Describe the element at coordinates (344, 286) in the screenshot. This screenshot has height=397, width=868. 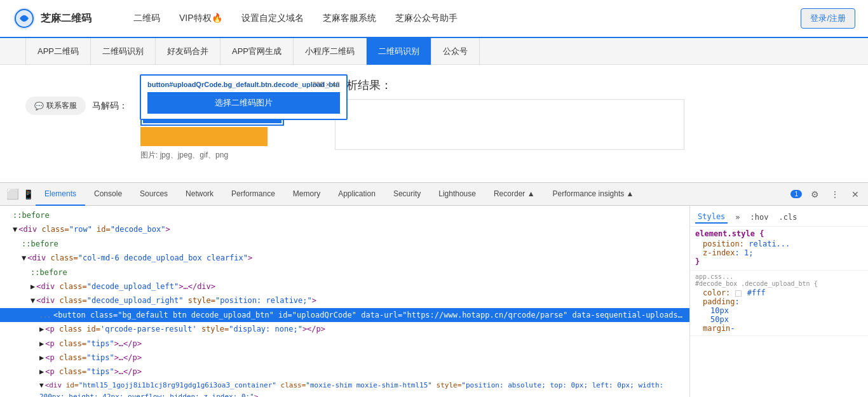
I see `dom-line: ▶<div class="decode_upload_left">…</div>` at that location.